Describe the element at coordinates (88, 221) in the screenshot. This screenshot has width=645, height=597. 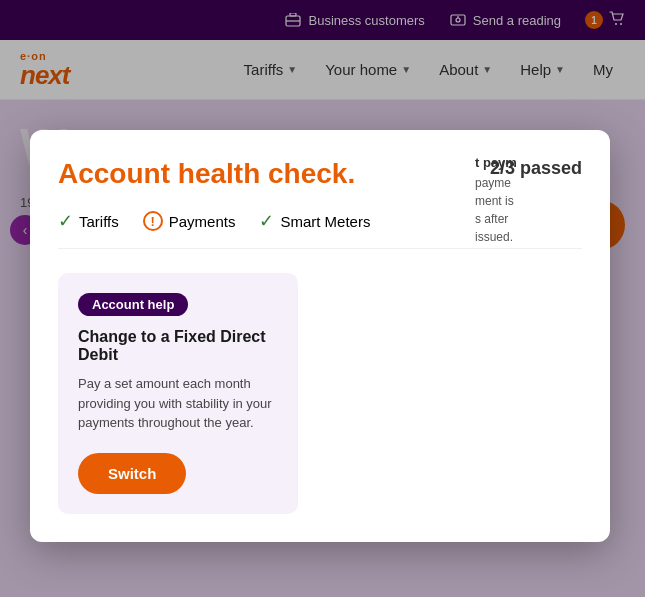
I see `check-tariffs: ✓ Tariffs` at that location.